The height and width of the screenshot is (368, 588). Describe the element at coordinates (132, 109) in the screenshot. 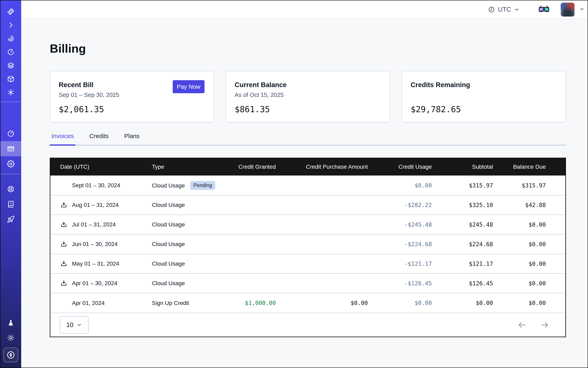

I see `card-amount: $2,061.35` at that location.